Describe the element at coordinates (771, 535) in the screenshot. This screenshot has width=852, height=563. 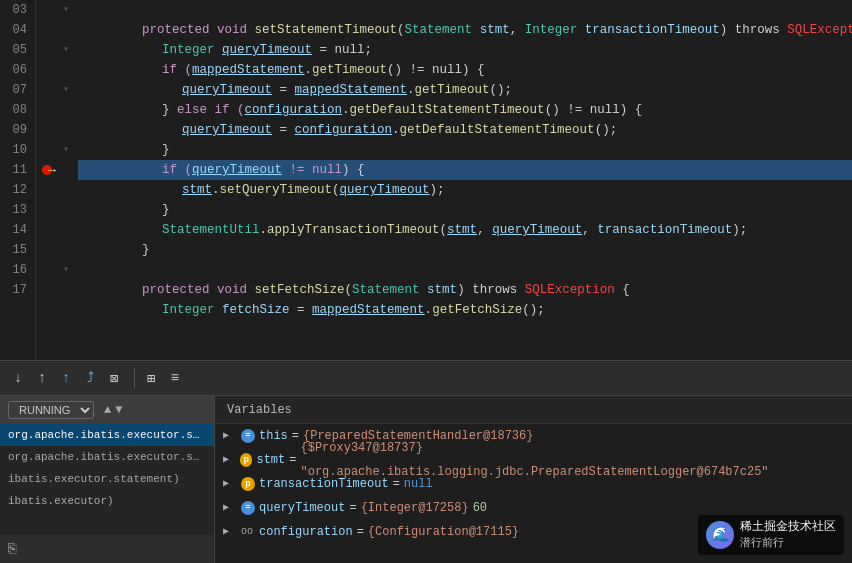
I see `watermark: 🌊 稀土掘金技术社区 潜行前行` at that location.